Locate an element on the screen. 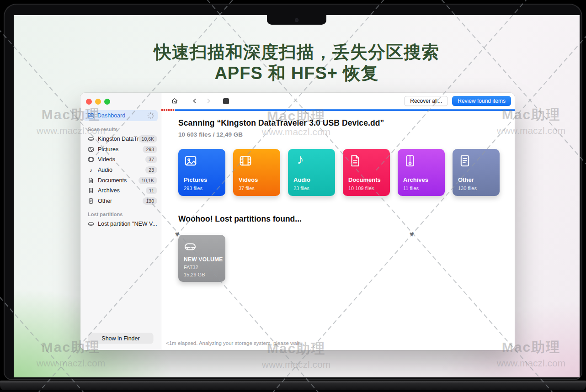  dashboard-icon is located at coordinates (91, 116).